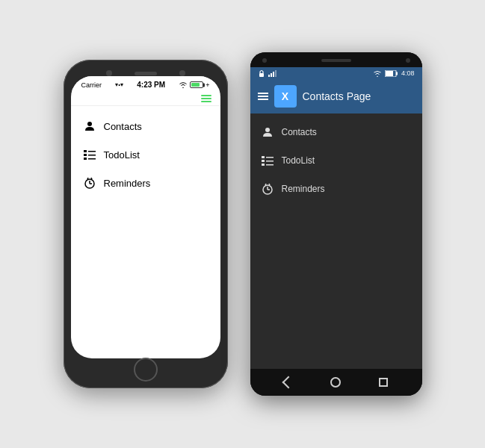  I want to click on ios-battery-icon, so click(197, 85).